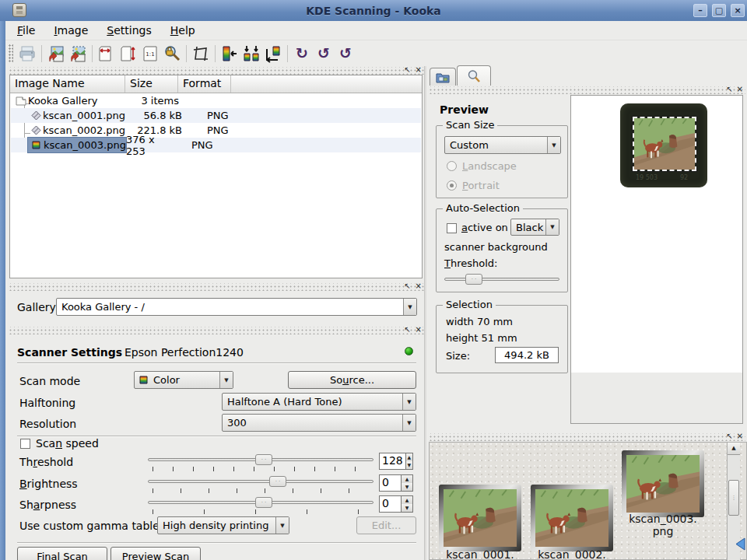  I want to click on menu-help: Help, so click(183, 30).